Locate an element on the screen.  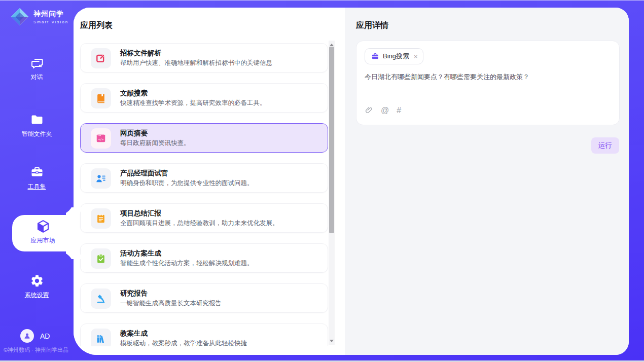
notepad-icon is located at coordinates (101, 219).